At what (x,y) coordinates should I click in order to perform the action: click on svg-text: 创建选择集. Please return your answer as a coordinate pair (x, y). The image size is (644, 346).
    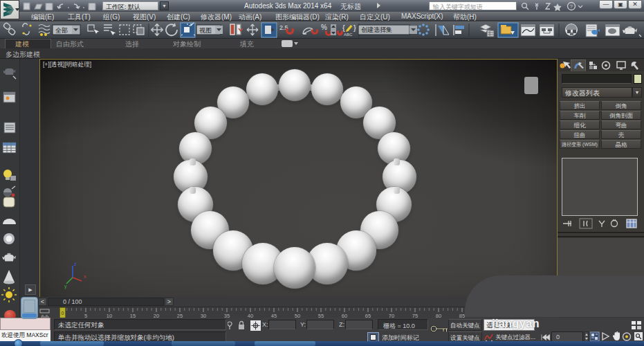
    Looking at the image, I should click on (376, 30).